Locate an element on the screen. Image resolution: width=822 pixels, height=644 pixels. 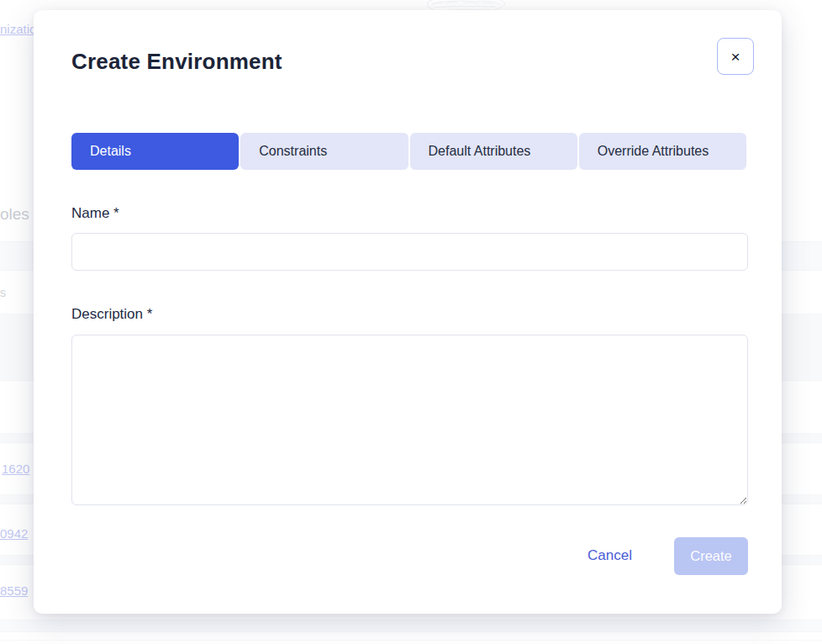
close-button: × is located at coordinates (735, 56).